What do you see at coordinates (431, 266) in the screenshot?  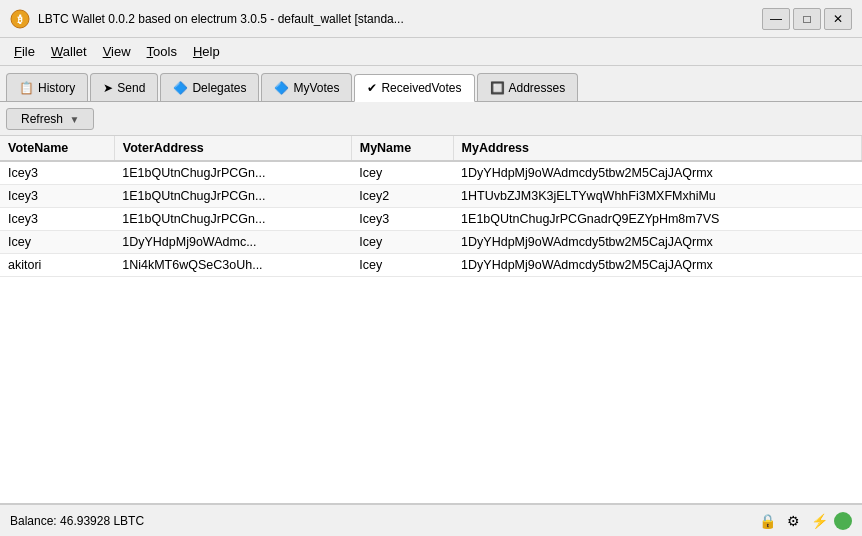 I see `table-row: akitori1Ni4kMT6wQSeC3oUh...Icey1DyYHdpMj…` at bounding box center [431, 266].